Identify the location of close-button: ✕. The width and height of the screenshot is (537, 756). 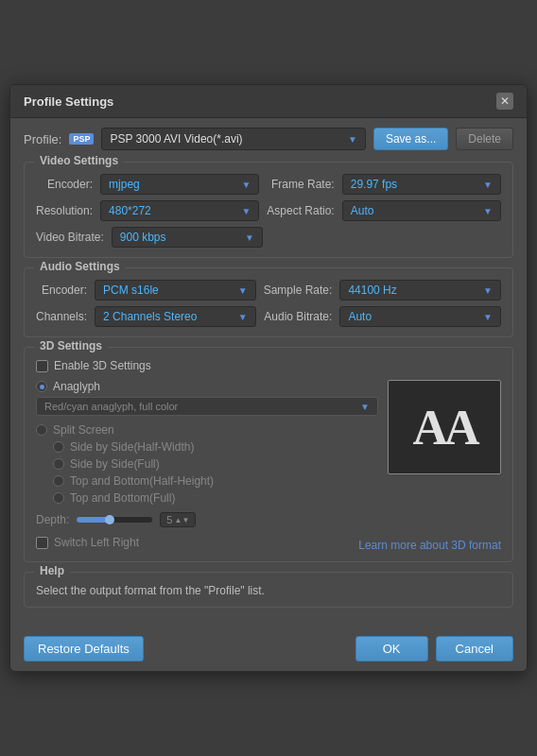
(505, 101).